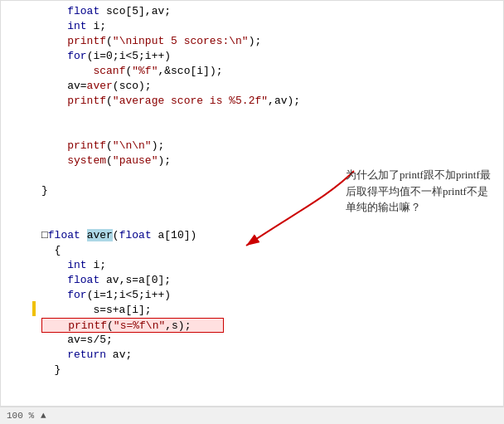  What do you see at coordinates (269, 146) in the screenshot?
I see `code-line: printf("\n\n");` at bounding box center [269, 146].